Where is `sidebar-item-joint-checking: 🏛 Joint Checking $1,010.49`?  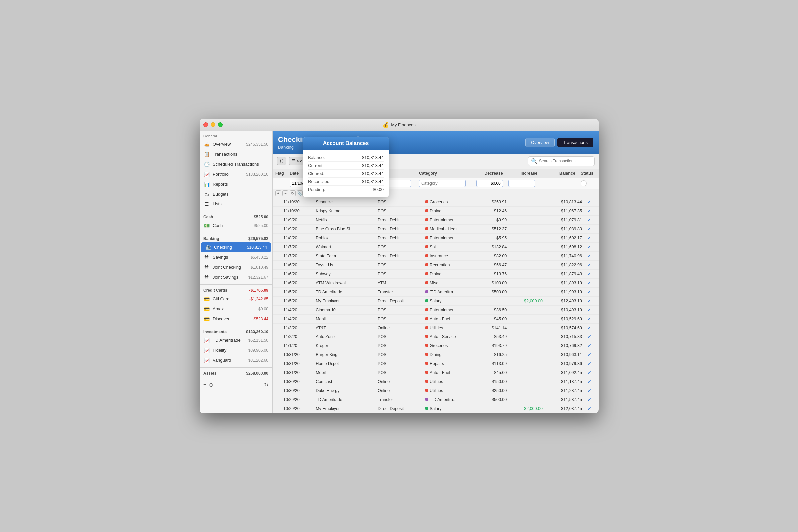 sidebar-item-joint-checking: 🏛 Joint Checking $1,010.49 is located at coordinates (236, 267).